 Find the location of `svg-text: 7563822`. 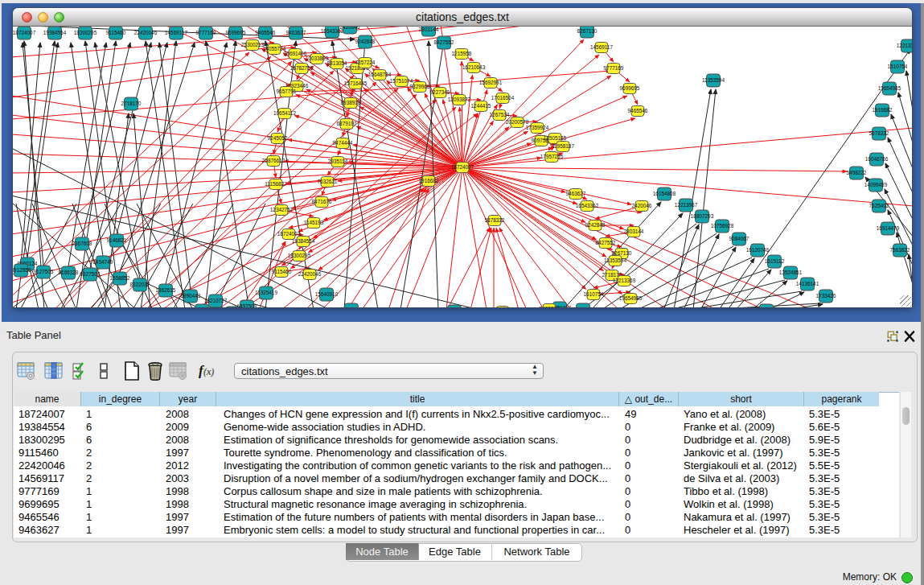

svg-text: 7563822 is located at coordinates (901, 249).